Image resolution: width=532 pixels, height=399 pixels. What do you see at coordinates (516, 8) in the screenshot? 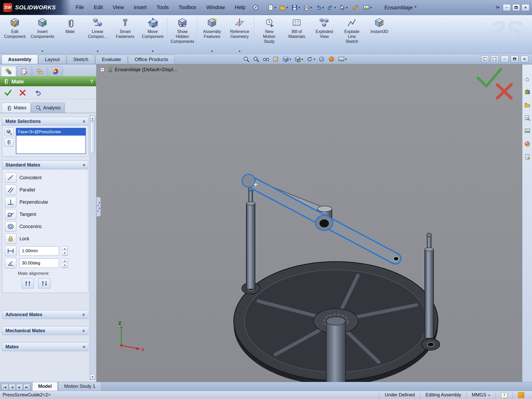
I see `restore-button` at bounding box center [516, 8].